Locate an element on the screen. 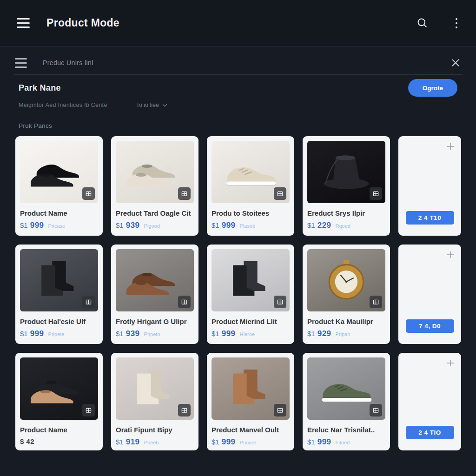 This screenshot has width=476, height=476. search-bar: Preduc Unirs linl is located at coordinates (238, 63).